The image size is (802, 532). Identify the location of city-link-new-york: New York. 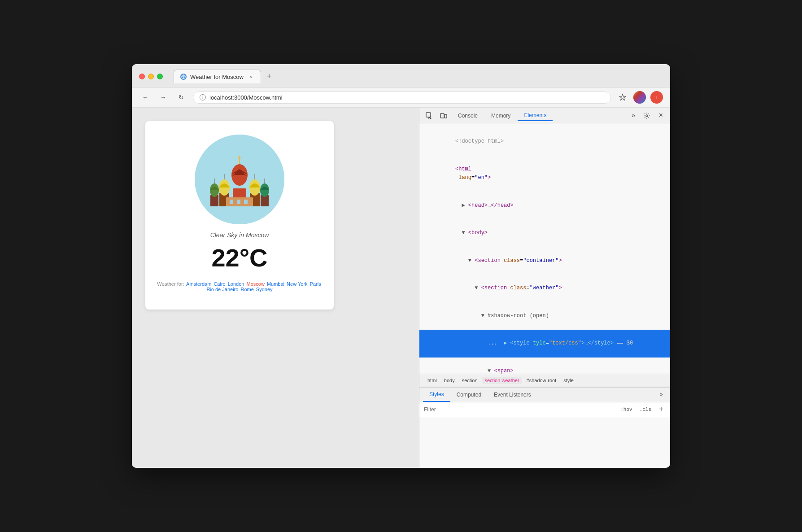
(297, 284).